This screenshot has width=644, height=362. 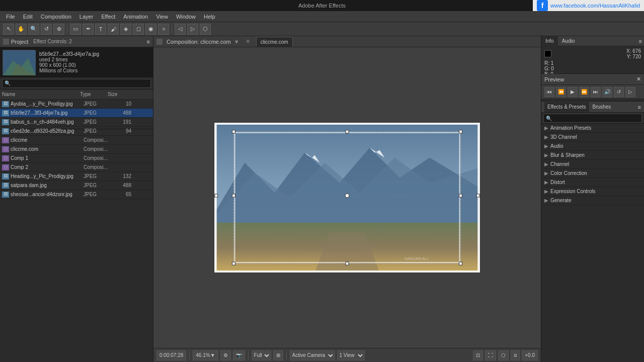 I want to click on tool-extra3: ⬡, so click(x=205, y=29).